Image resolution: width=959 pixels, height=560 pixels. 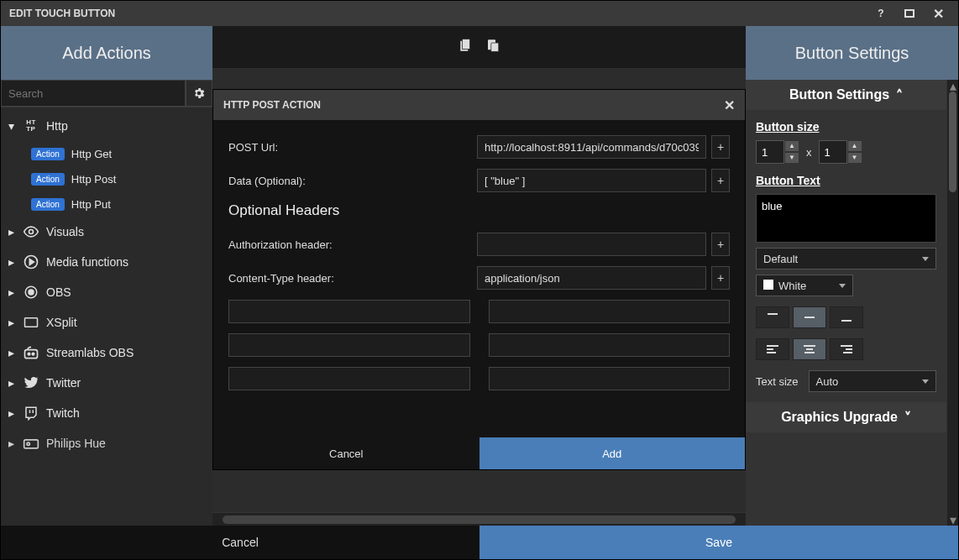 I want to click on cancel-button: Cancel, so click(x=240, y=542).